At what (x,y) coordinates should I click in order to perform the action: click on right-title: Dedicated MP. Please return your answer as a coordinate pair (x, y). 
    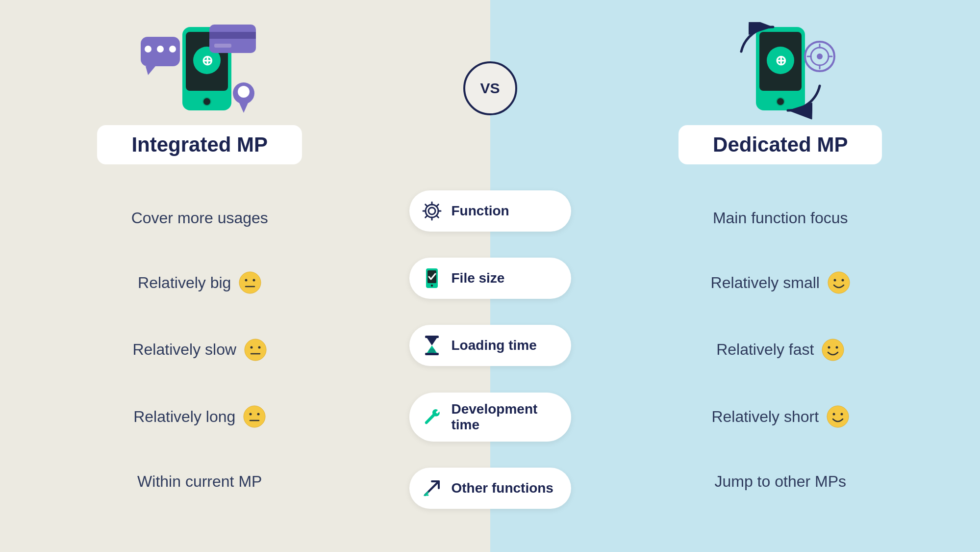
    Looking at the image, I should click on (780, 145).